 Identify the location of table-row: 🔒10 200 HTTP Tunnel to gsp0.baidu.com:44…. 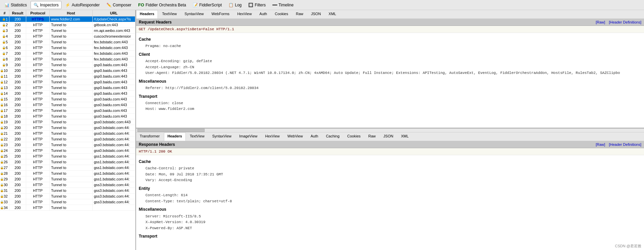
(68, 71).